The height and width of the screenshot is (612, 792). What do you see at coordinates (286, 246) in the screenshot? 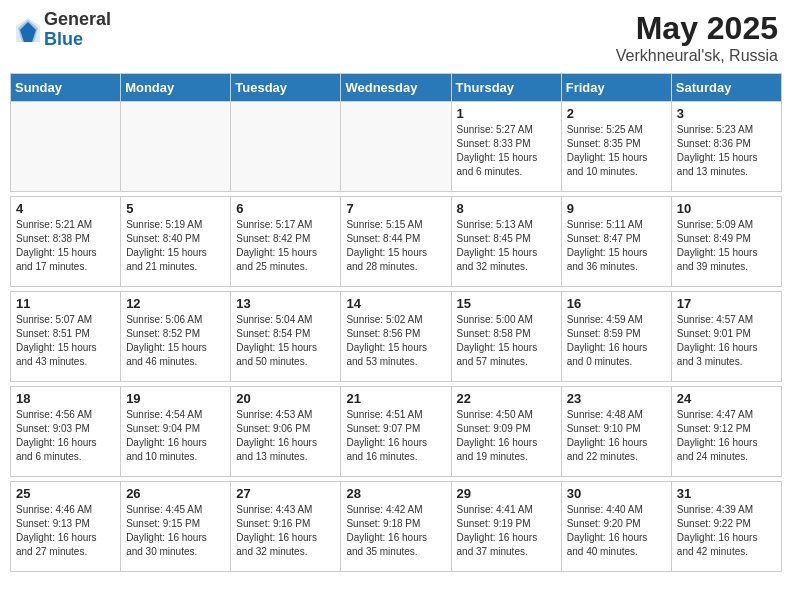
I see `day-info: Sunrise: 5:17 AM Sunset: 8:42 PM Dayligh…` at bounding box center [286, 246].